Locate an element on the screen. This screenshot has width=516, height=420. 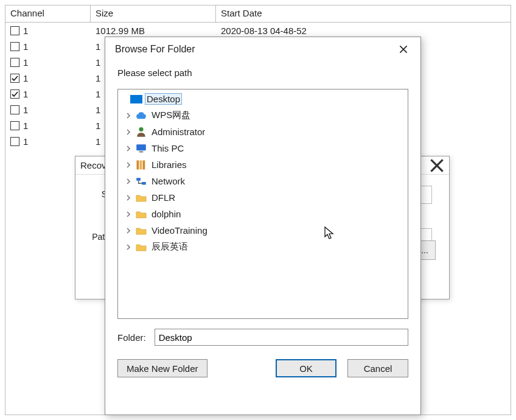
tree-node-label: DFLR is located at coordinates (163, 197).